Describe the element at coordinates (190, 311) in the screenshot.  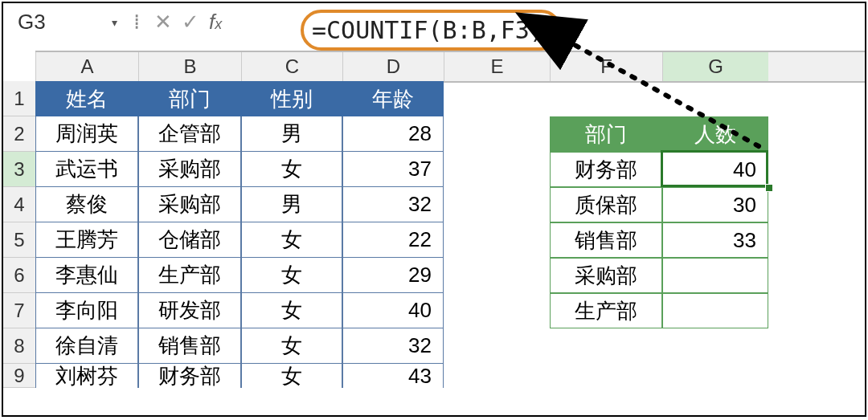
I see `cell-B7: 研发部` at that location.